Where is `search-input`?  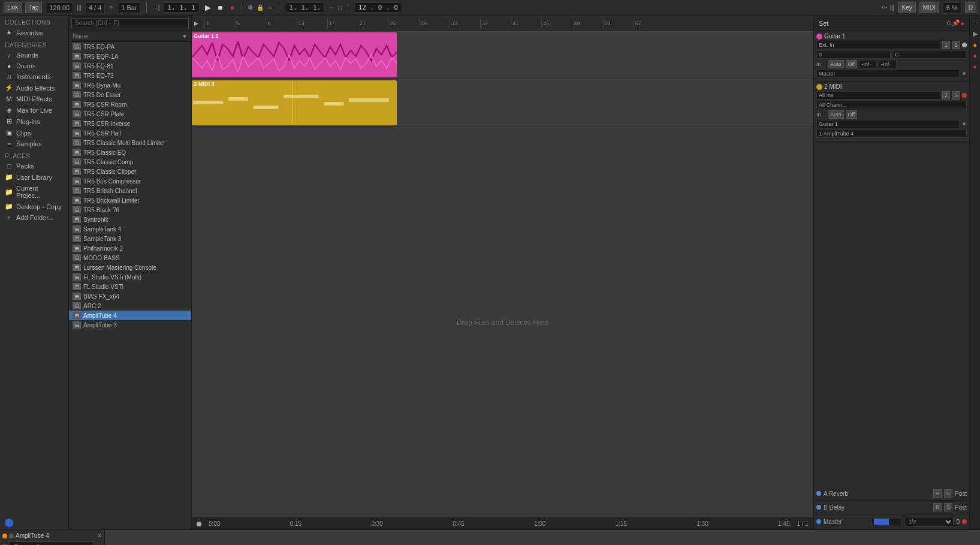 search-input is located at coordinates (130, 23).